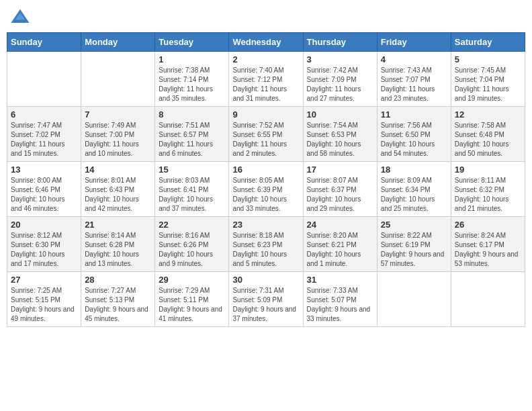 The height and width of the screenshot is (411, 532). I want to click on day-info: Sunrise: 7:38 AMSunset: 7:14 PMDaylight:…, so click(192, 85).